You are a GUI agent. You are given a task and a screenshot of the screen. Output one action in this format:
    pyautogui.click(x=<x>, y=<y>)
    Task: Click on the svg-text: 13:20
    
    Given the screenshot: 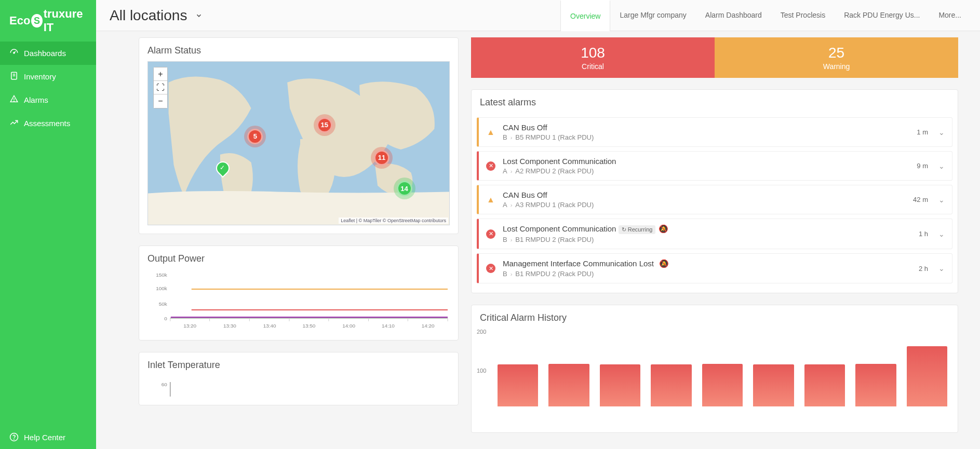 What is the action you would take?
    pyautogui.click(x=190, y=326)
    